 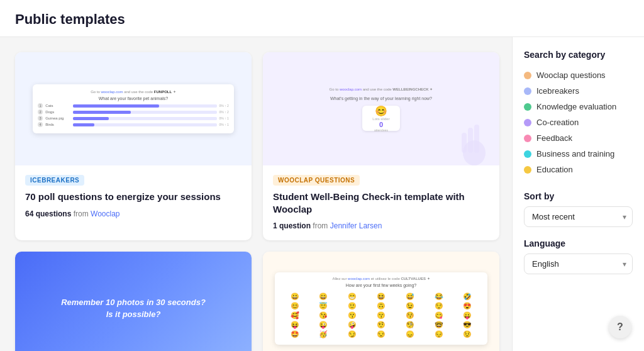 What do you see at coordinates (381, 278) in the screenshot?
I see `culture-header: Allez sur wooclap.com et utilisez le cod…` at bounding box center [381, 278].